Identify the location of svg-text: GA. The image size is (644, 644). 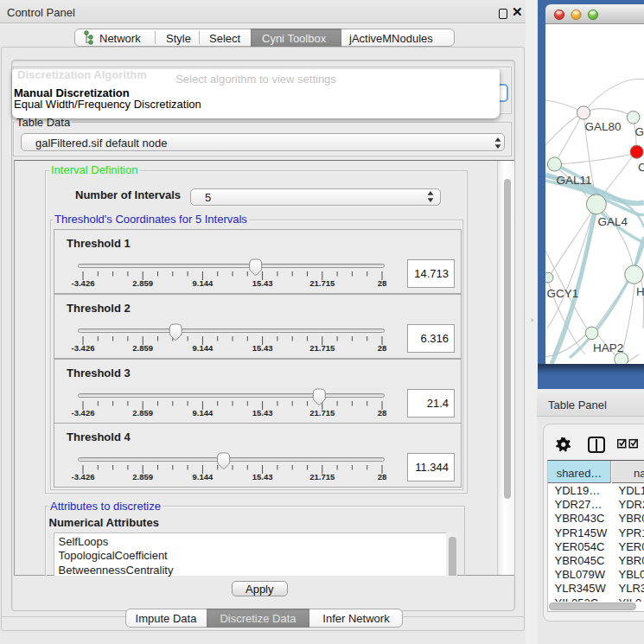
(640, 131).